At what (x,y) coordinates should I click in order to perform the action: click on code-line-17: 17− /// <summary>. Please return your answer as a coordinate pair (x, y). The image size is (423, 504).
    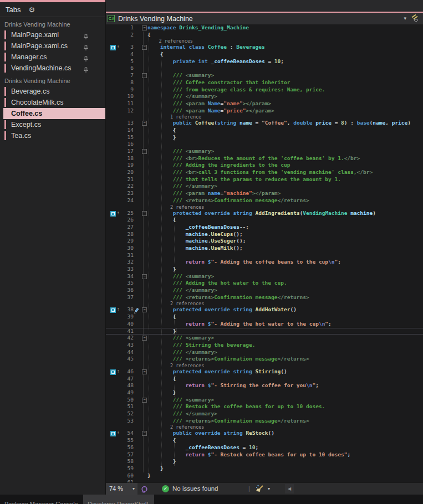
    Looking at the image, I should click on (264, 152).